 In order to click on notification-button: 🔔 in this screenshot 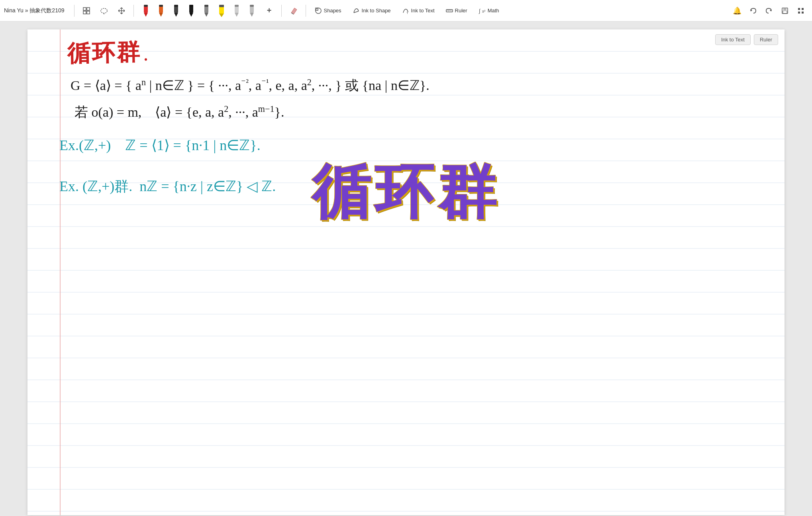, I will do `click(737, 11)`.